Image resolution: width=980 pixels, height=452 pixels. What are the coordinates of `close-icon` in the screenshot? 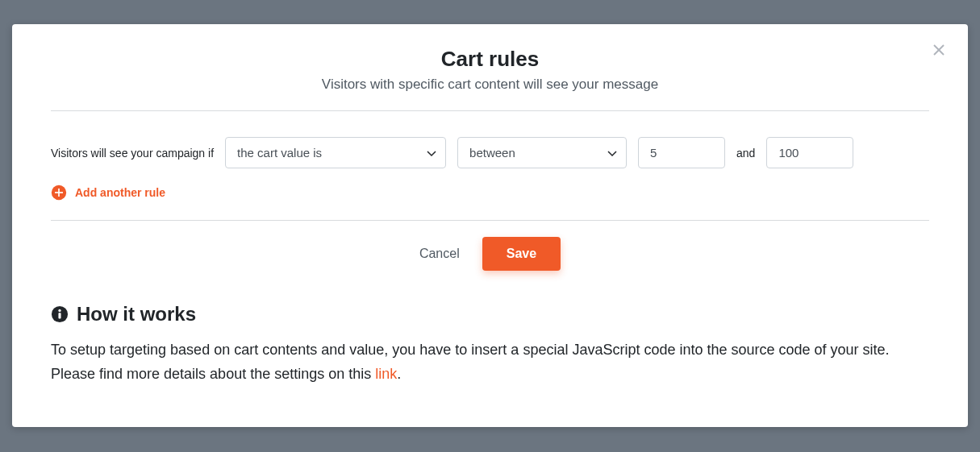 It's located at (939, 50).